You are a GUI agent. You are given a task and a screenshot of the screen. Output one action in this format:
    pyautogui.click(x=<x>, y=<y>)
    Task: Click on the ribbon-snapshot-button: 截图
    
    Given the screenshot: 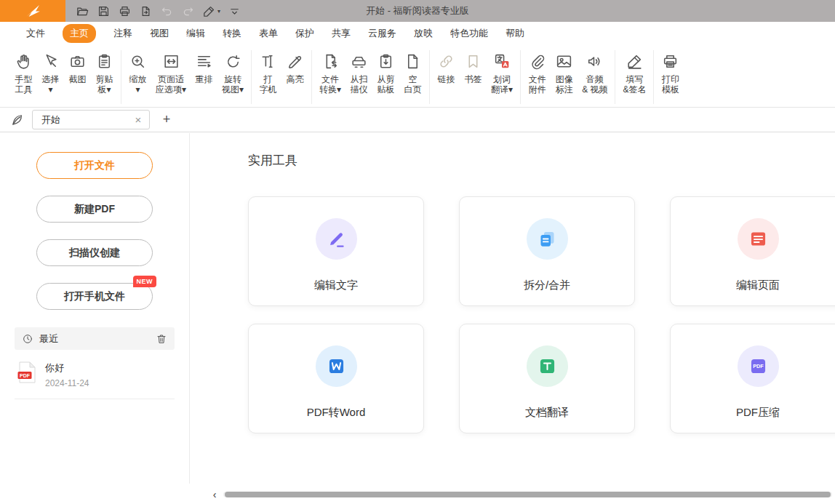 What is the action you would take?
    pyautogui.click(x=77, y=68)
    